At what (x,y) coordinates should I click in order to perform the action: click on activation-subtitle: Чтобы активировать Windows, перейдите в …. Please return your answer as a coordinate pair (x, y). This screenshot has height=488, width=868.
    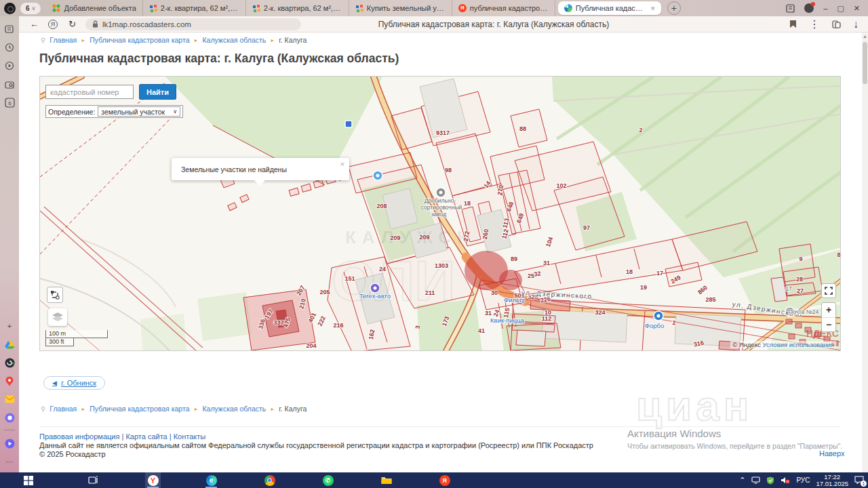
    Looking at the image, I should click on (735, 446).